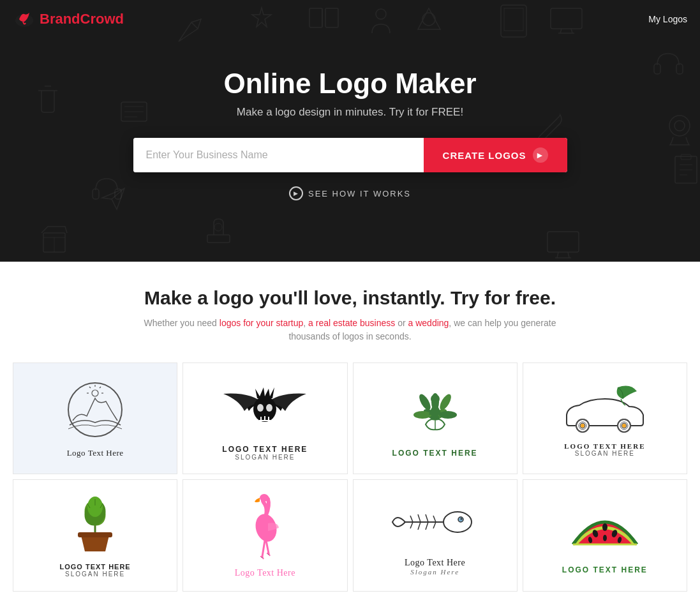 Image resolution: width=700 pixels, height=598 pixels. Describe the element at coordinates (350, 19) in the screenshot. I see `header: BrandCrowd My Logos` at that location.